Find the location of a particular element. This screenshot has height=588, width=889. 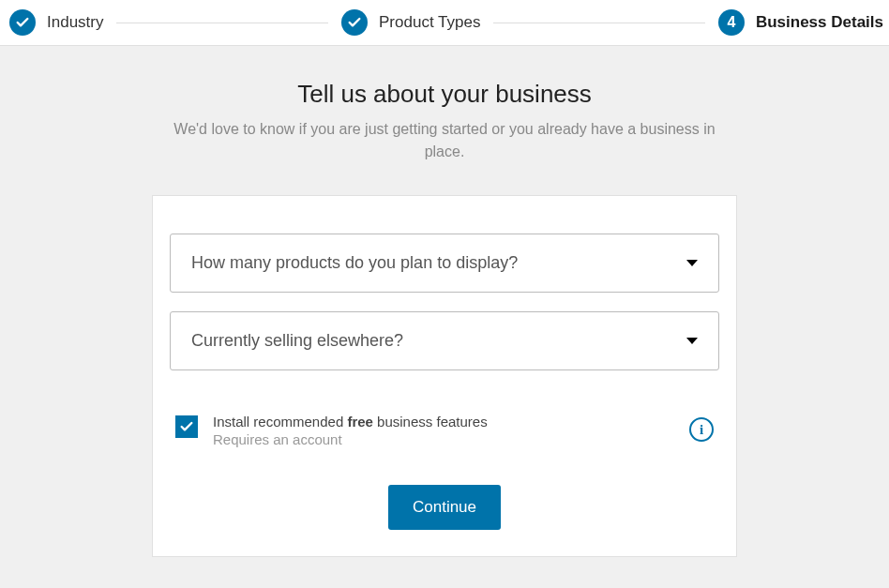

select-label: How many products do you plan to display… is located at coordinates (354, 263).